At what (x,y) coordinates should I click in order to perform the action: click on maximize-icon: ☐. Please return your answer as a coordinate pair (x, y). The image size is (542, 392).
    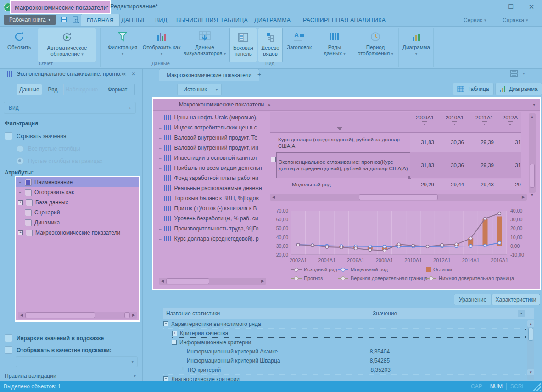
    Looking at the image, I should click on (511, 7).